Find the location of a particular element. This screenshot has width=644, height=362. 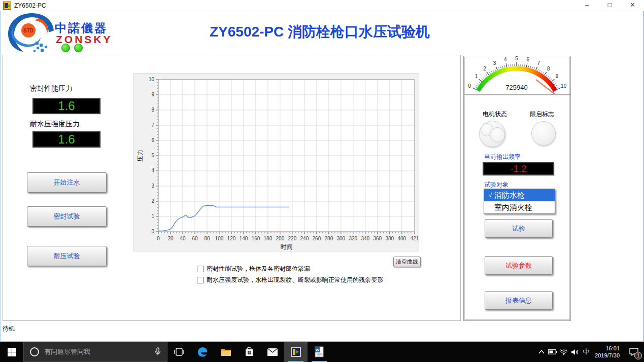

task-view-icon is located at coordinates (179, 352).